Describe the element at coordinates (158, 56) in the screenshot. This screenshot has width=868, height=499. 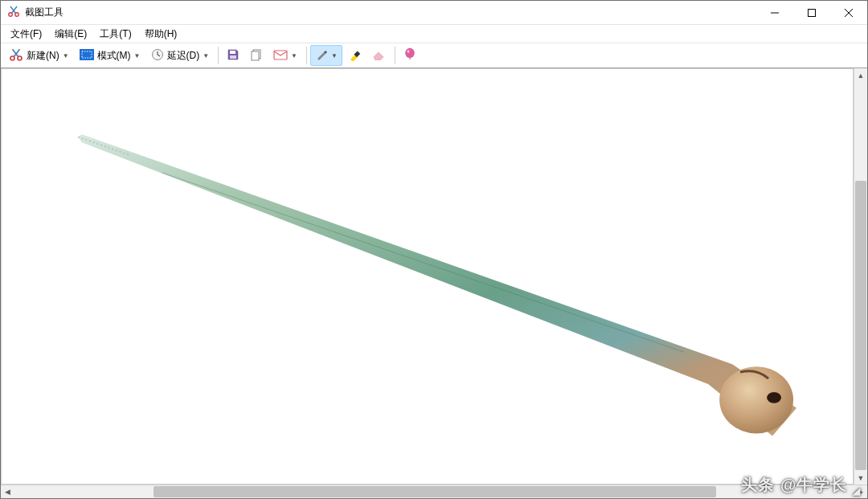
I see `clock-icon` at that location.